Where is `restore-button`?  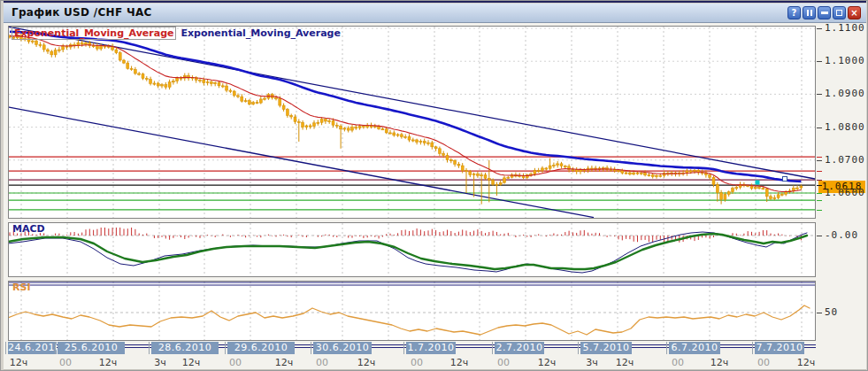 restore-button is located at coordinates (839, 12).